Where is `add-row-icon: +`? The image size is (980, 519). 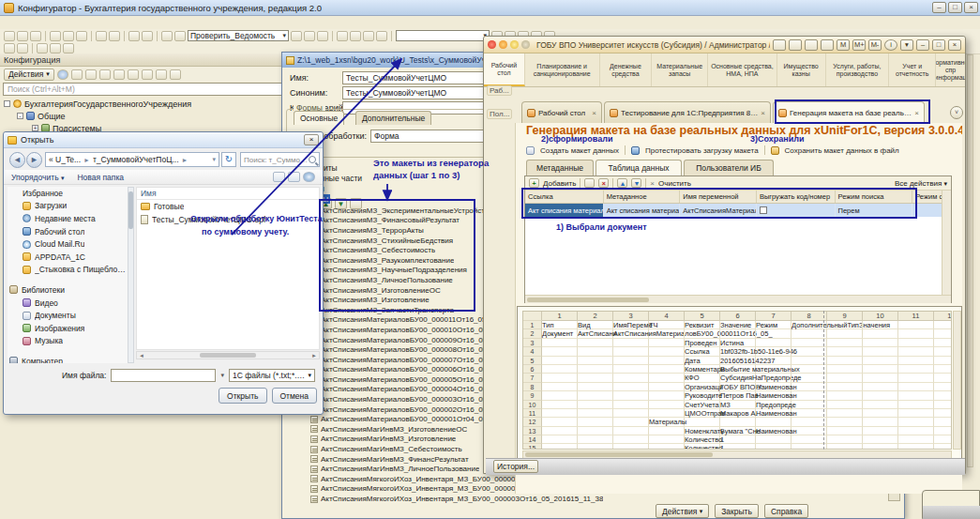 add-row-icon: + is located at coordinates (535, 183).